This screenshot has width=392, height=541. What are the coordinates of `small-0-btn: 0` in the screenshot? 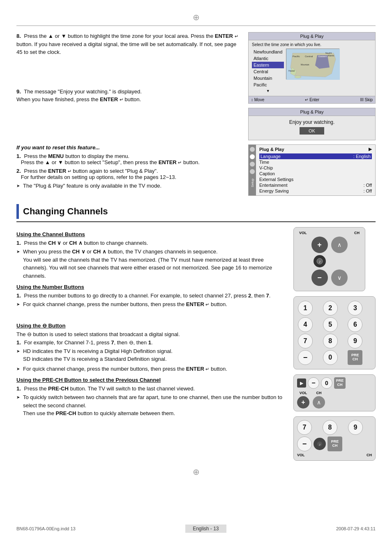 It's located at (327, 383).